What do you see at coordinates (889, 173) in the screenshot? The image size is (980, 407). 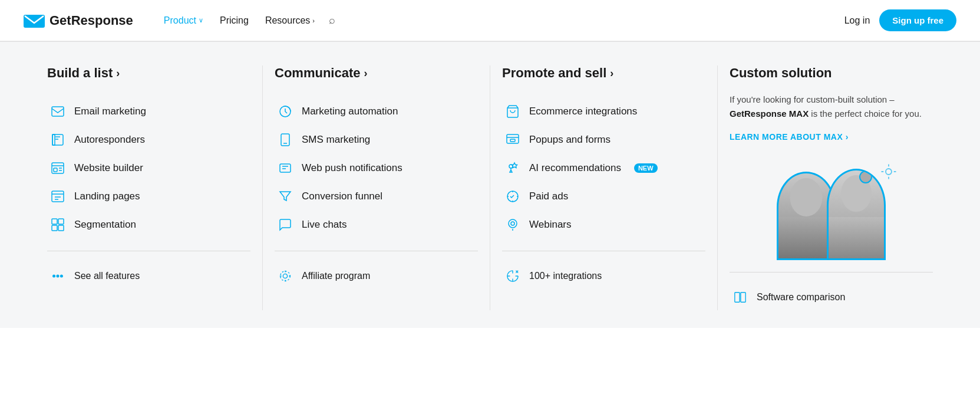 I see `decorative-icon` at bounding box center [889, 173].